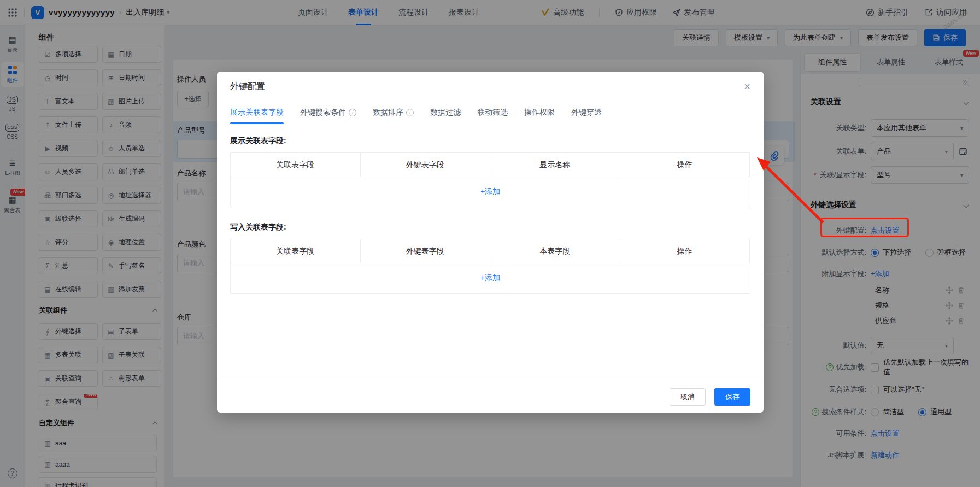 This screenshot has height=487, width=980. What do you see at coordinates (490, 141) in the screenshot?
I see `display-fields-label: 展示关联表字段:` at bounding box center [490, 141].